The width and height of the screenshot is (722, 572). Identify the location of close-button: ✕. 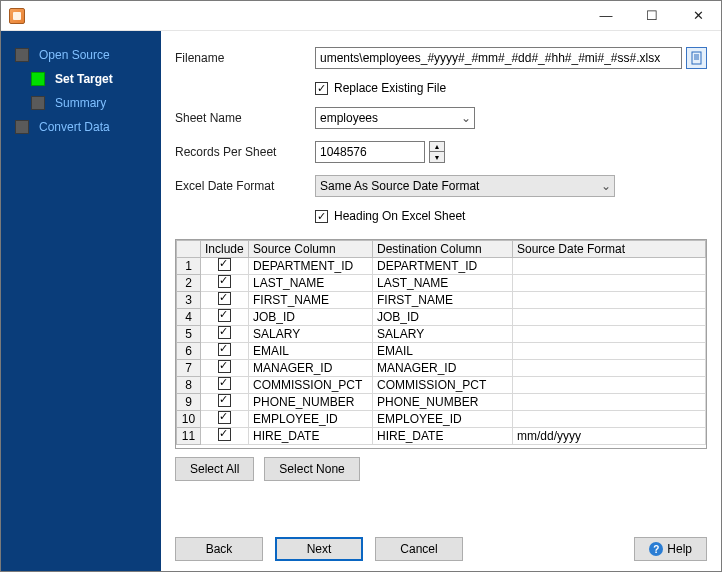
(698, 16).